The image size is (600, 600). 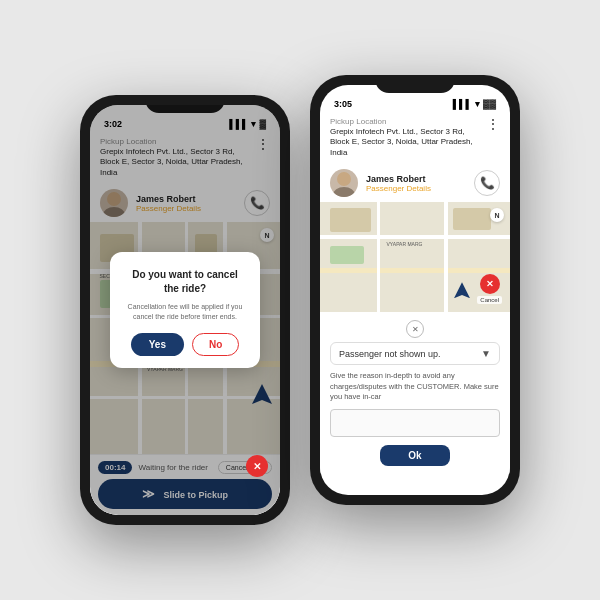 What do you see at coordinates (415, 257) in the screenshot?
I see `map-2: VYAPAR MARG N ✕ Cancel` at bounding box center [415, 257].